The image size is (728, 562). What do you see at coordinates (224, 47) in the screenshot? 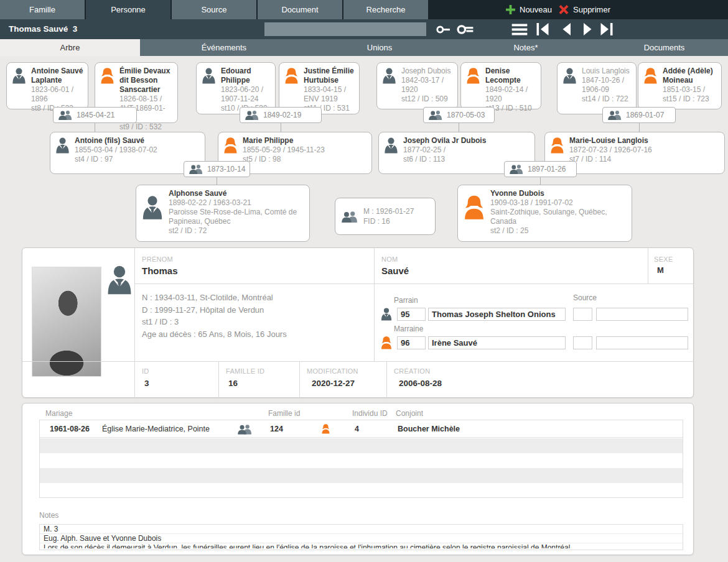
I see `subtab-evenements: Événements` at bounding box center [224, 47].